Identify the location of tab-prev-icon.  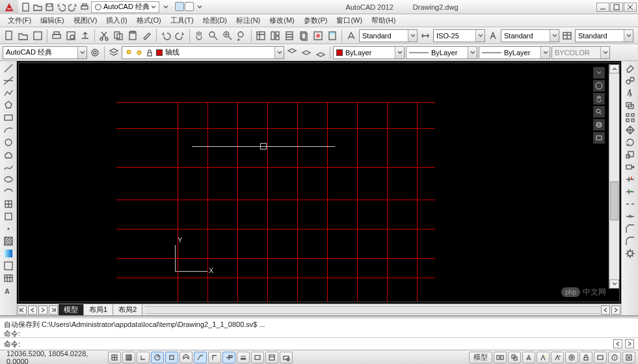
(33, 310).